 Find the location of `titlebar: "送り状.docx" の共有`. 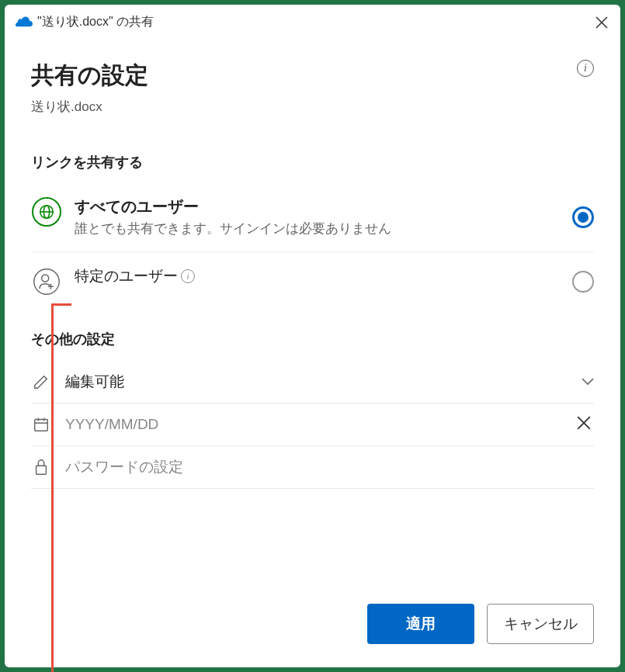

titlebar: "送り状.docx" の共有 is located at coordinates (312, 20).